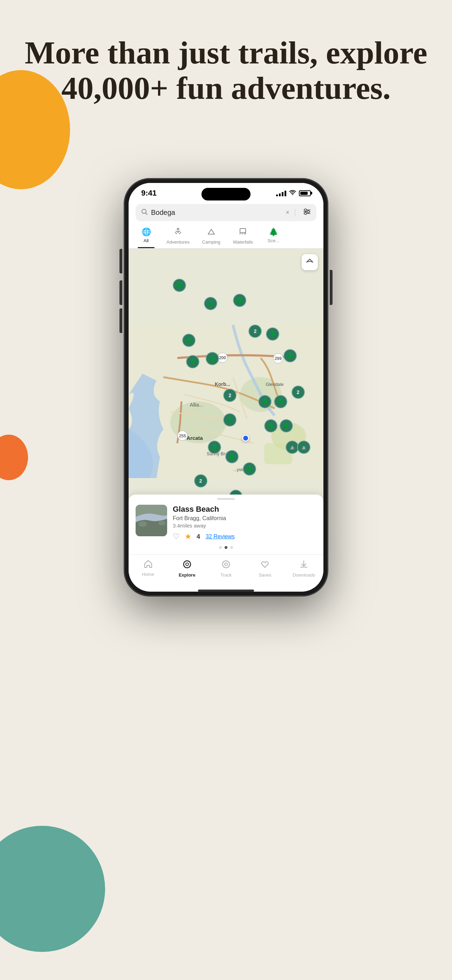  What do you see at coordinates (226, 212) in the screenshot?
I see `search-section: Bodega ×` at bounding box center [226, 212].